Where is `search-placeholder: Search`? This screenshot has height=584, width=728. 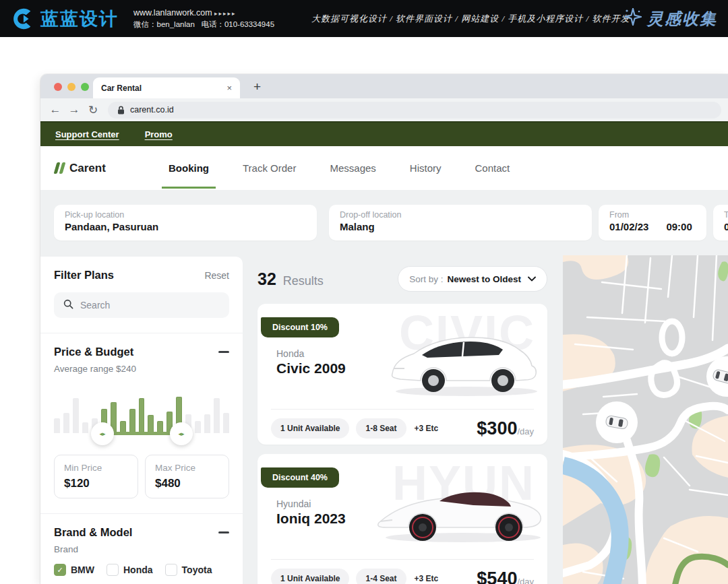
search-placeholder: Search is located at coordinates (95, 305).